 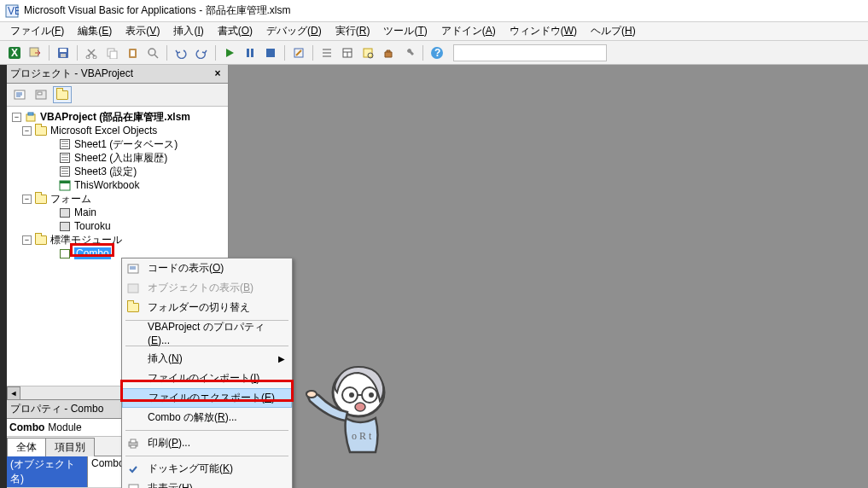 I want to click on menu-insert: 挿入(I), so click(x=188, y=31).